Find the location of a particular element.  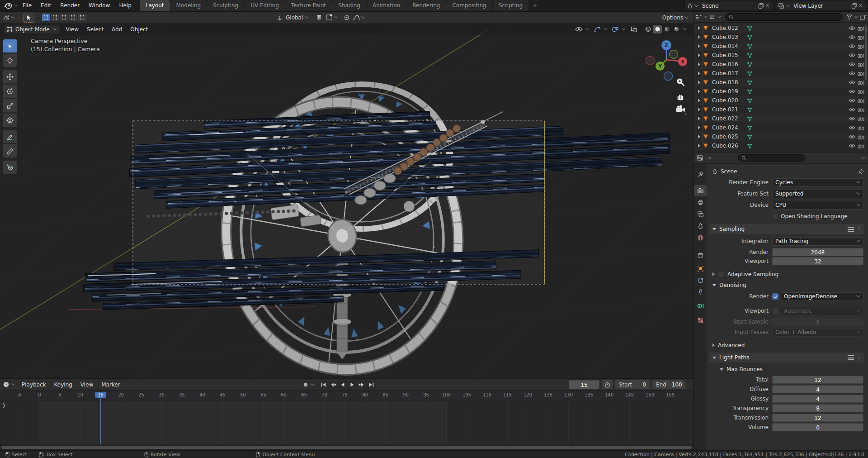

overlays-chevron-icon is located at coordinates (623, 29).